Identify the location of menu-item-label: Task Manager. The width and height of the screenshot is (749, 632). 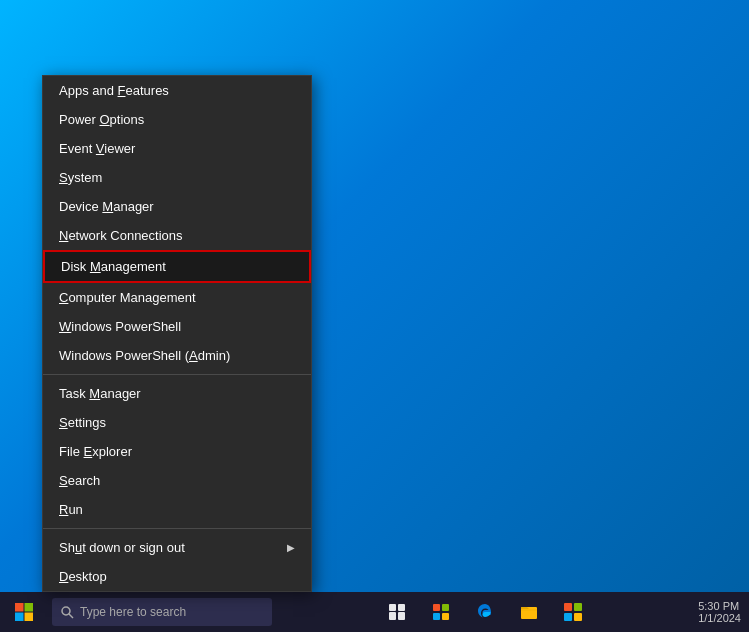
(100, 394).